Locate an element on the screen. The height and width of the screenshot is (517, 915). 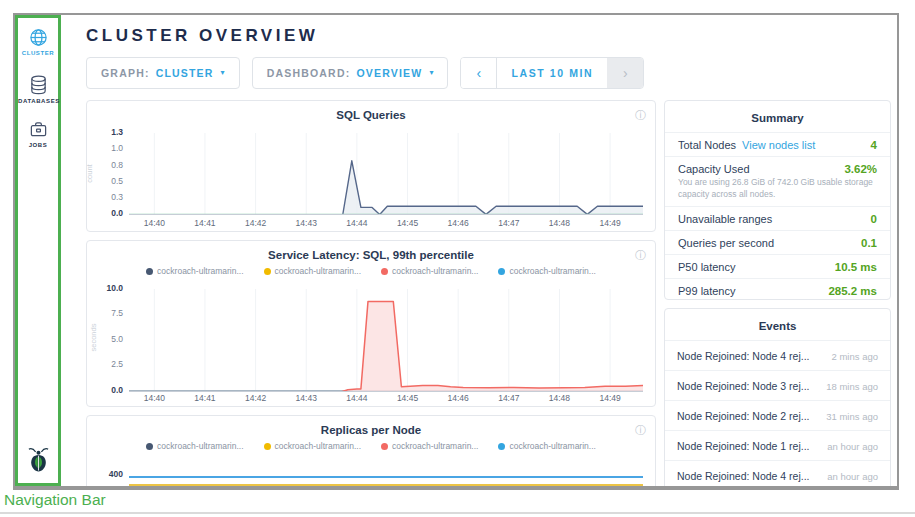
cockroachdb-logo is located at coordinates (38, 462).